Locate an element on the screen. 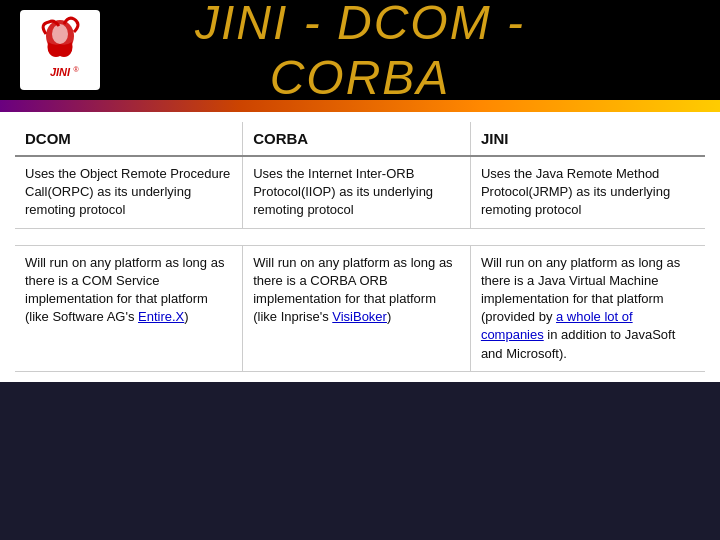 The width and height of the screenshot is (720, 540). row1-dcom: Uses the Object Remote Procedure Call(OR… is located at coordinates (129, 192).